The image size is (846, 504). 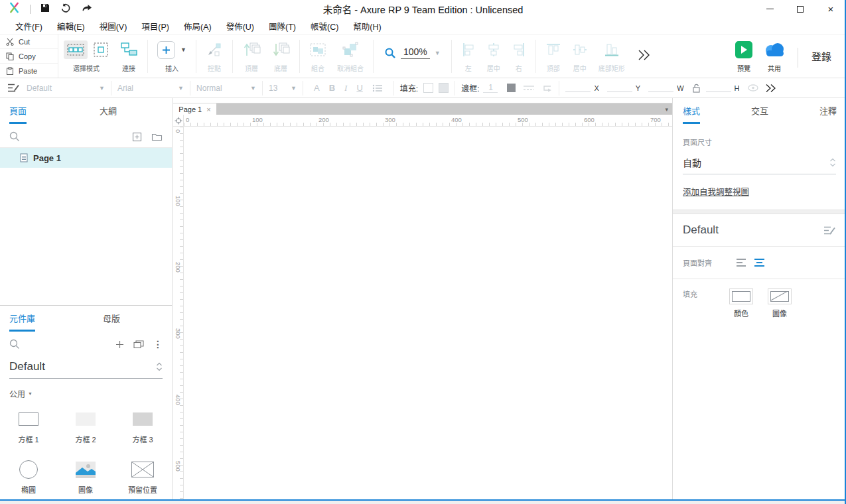 I want to click on stylebar-overflow-button, so click(x=771, y=88).